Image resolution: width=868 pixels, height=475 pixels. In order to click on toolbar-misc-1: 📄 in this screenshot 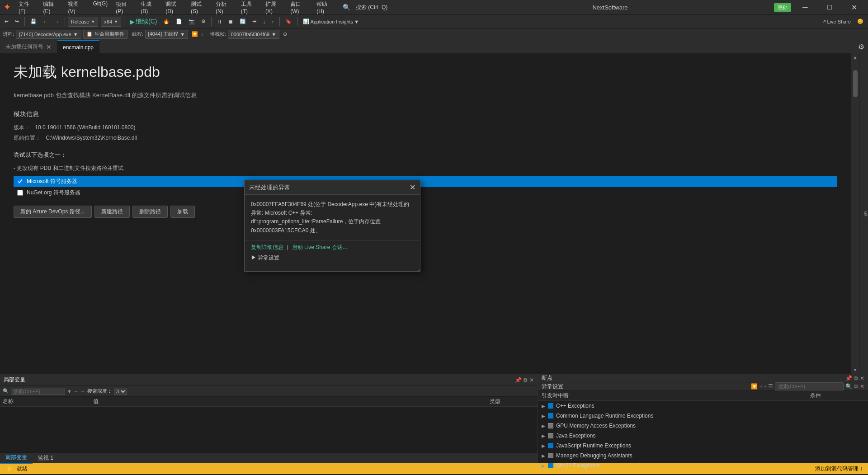, I will do `click(179, 22)`.